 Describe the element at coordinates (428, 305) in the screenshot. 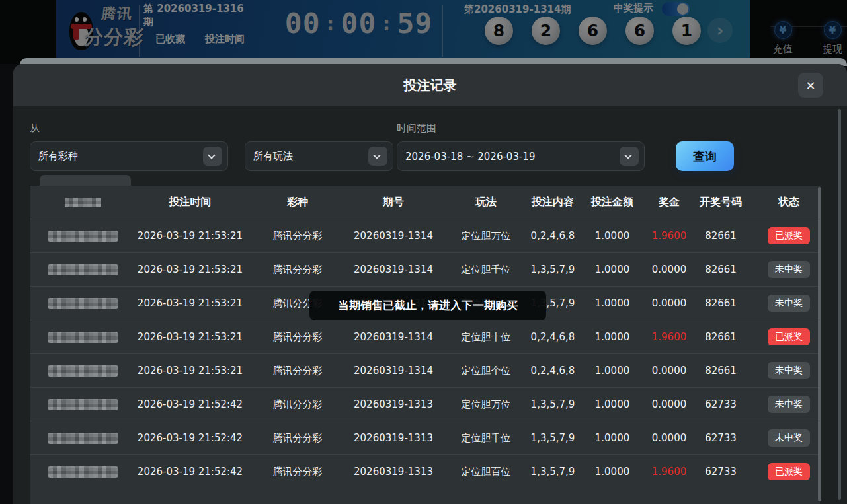

I see `sales-closed-toast: 当期销售已截止，请进入下一期购买` at that location.